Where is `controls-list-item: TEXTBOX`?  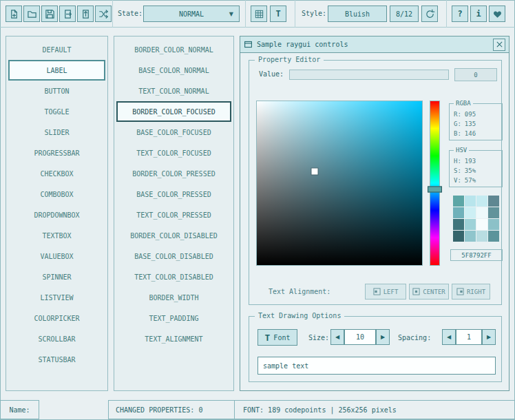 controls-list-item: TEXTBOX is located at coordinates (56, 235).